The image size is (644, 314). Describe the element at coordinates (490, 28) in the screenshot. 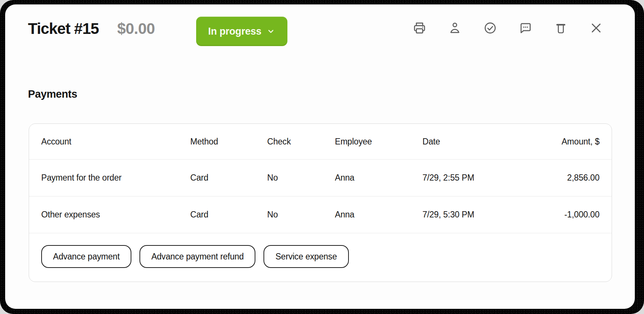

I see `check-circle-icon` at that location.